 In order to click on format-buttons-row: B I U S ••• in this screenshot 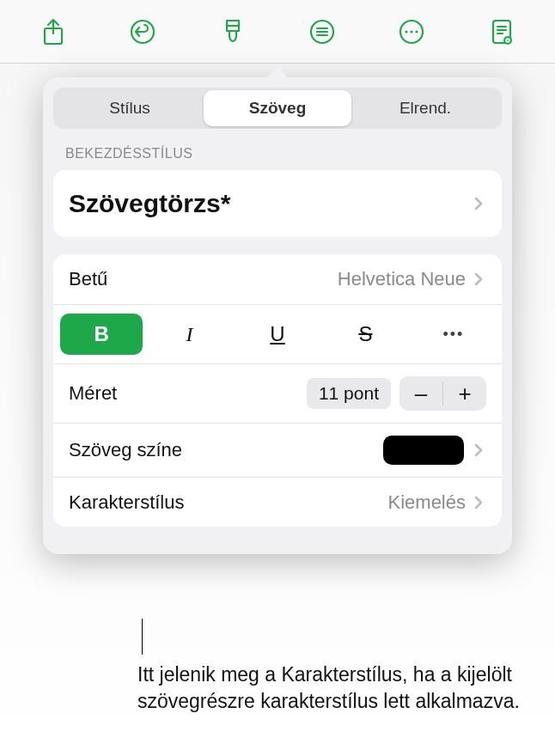, I will do `click(278, 333)`.